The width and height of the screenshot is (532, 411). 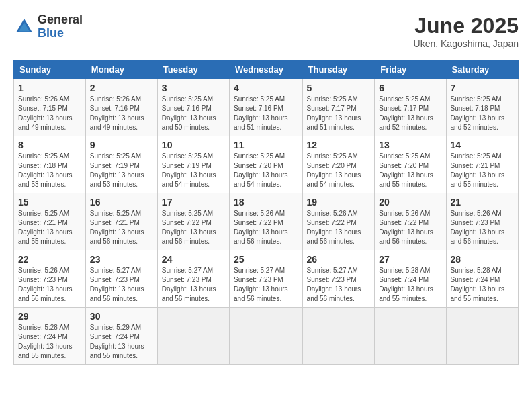 I want to click on calendar-week-row: 29 Sunrise: 5:28 AM Sunset: 7:24 PM Dayl…, so click(x=266, y=336).